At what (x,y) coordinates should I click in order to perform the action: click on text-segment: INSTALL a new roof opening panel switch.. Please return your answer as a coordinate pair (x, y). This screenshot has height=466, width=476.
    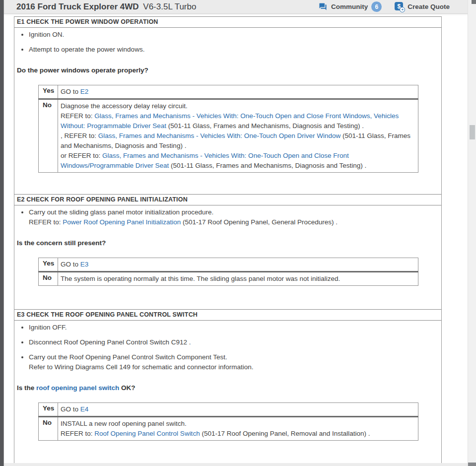
    Looking at the image, I should click on (124, 424).